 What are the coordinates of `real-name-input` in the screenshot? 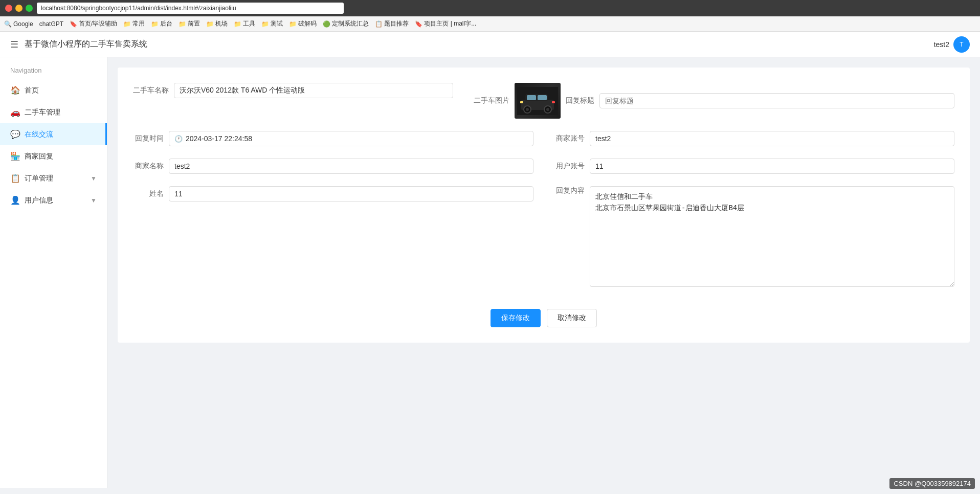 It's located at (351, 194).